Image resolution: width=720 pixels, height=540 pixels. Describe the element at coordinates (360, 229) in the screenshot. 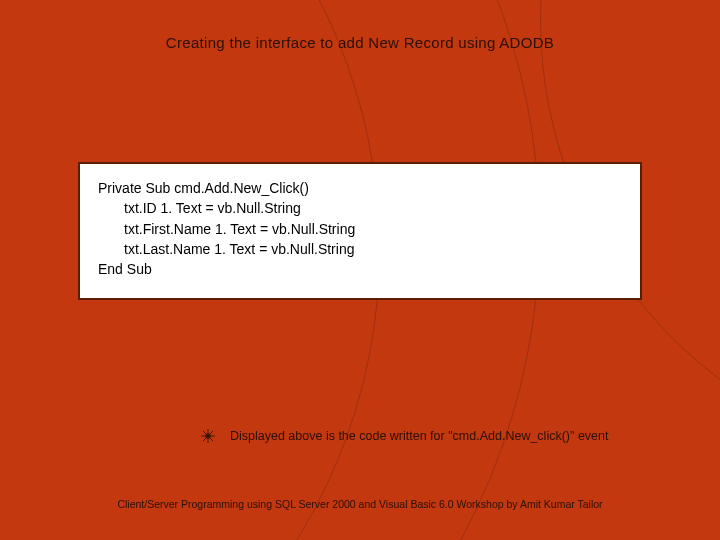

I see `code-line: txt.First.Name 1. Text = vb.Null.String` at that location.